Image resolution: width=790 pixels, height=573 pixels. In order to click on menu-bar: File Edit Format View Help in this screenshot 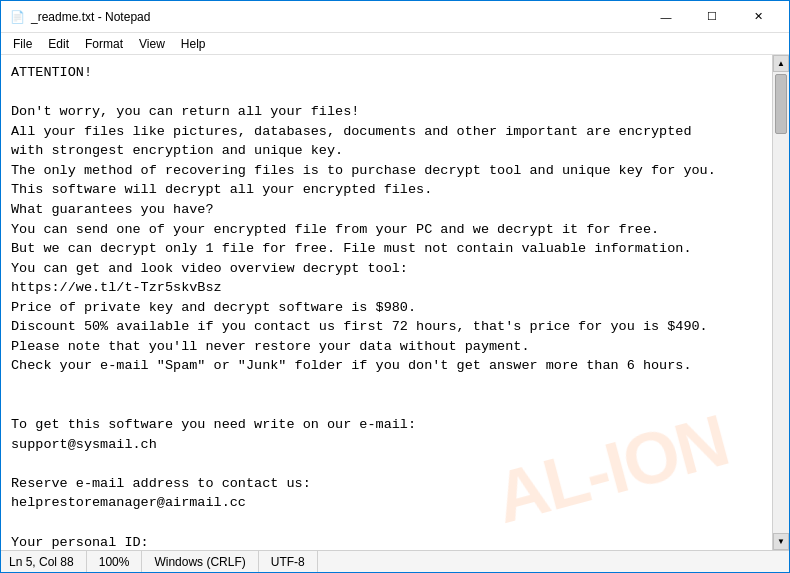, I will do `click(395, 44)`.